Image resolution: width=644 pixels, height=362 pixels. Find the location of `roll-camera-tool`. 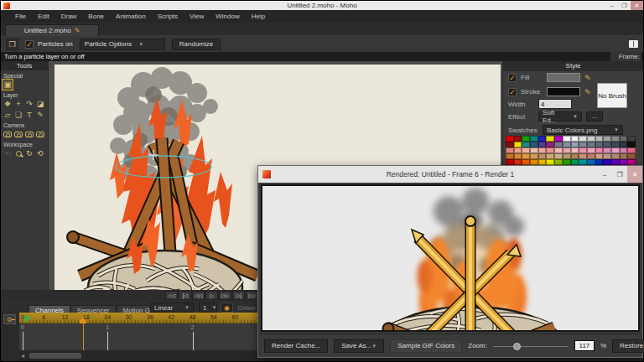

roll-camera-tool is located at coordinates (29, 134).